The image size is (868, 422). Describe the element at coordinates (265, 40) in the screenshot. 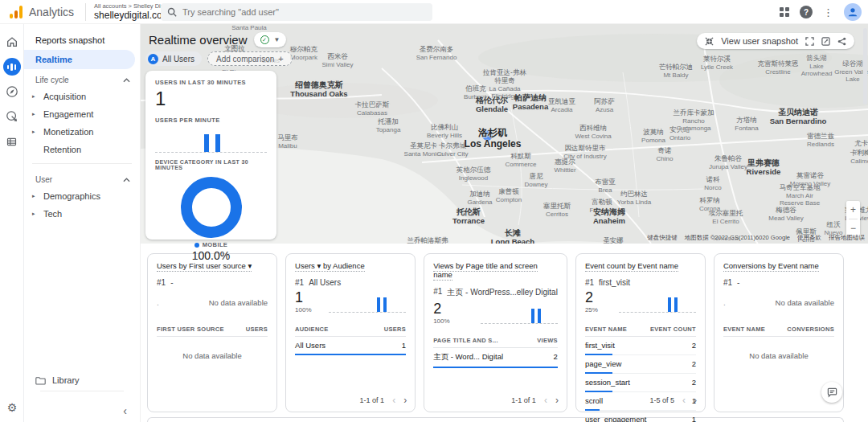

I see `check-circle-icon: ✓` at that location.